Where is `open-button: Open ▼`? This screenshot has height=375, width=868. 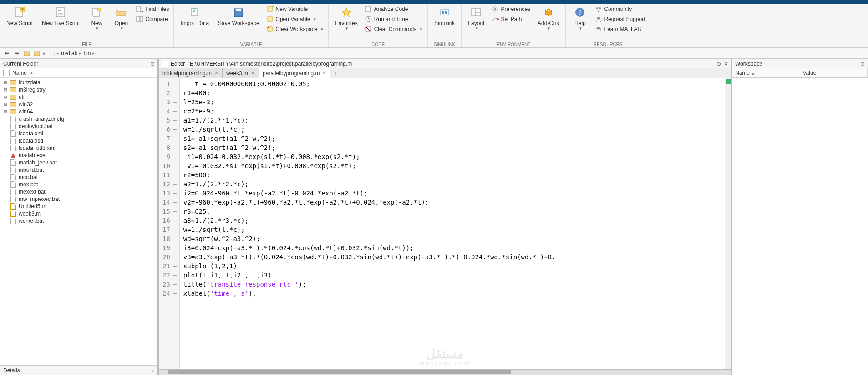
open-button: Open ▼ is located at coordinates (121, 19).